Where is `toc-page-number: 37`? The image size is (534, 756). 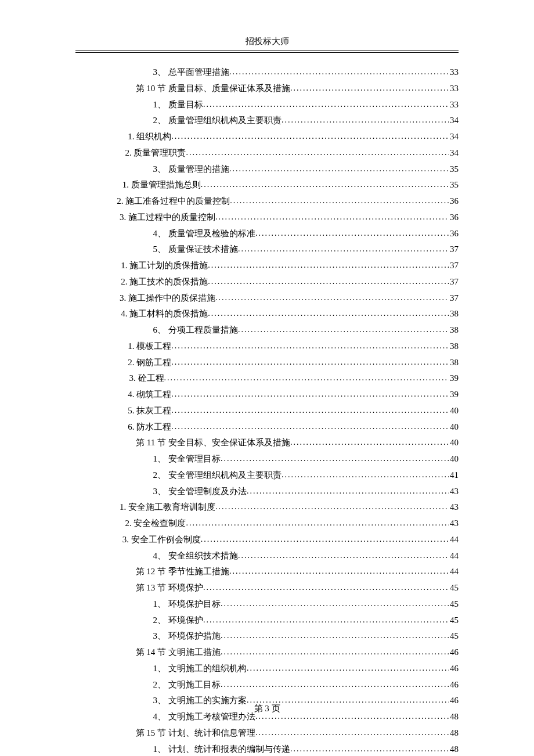 toc-page-number: 37 is located at coordinates (454, 250).